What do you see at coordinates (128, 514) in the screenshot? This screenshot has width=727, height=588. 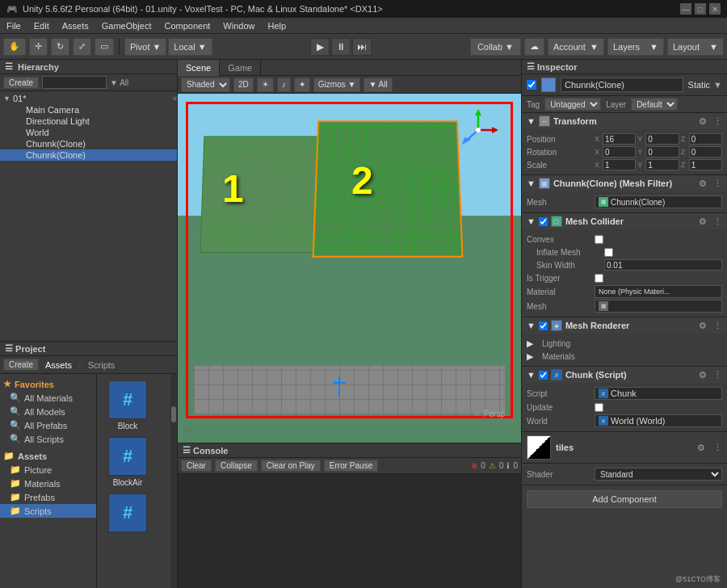 I see `asset-cs3: #` at bounding box center [128, 514].